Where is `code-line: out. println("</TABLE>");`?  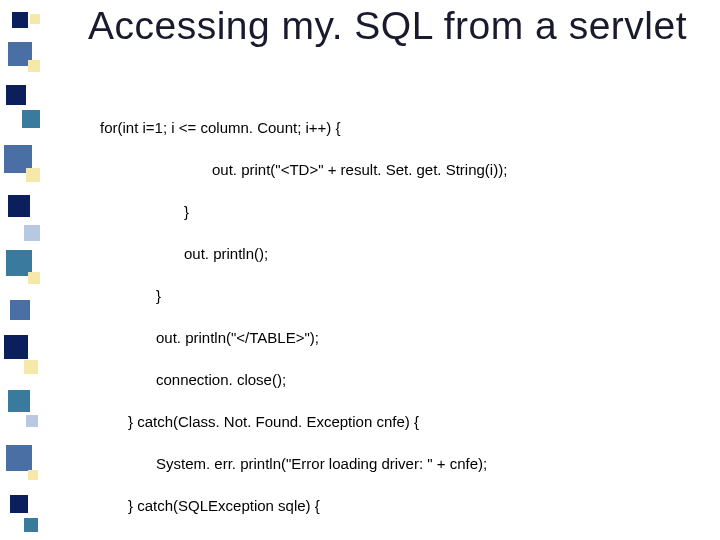
code-line: out. println("</TABLE>"); is located at coordinates (304, 338).